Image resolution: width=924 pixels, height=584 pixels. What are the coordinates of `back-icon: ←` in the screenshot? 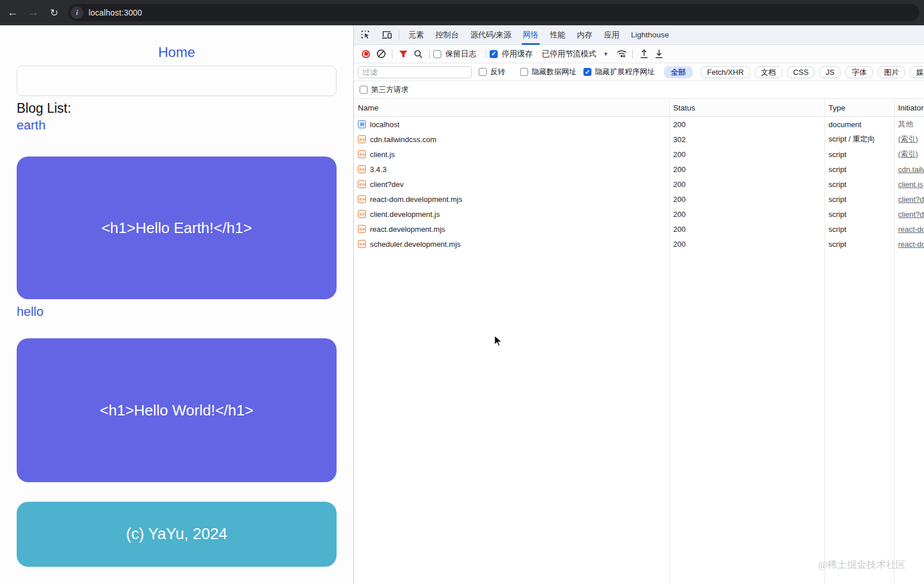 It's located at (13, 13).